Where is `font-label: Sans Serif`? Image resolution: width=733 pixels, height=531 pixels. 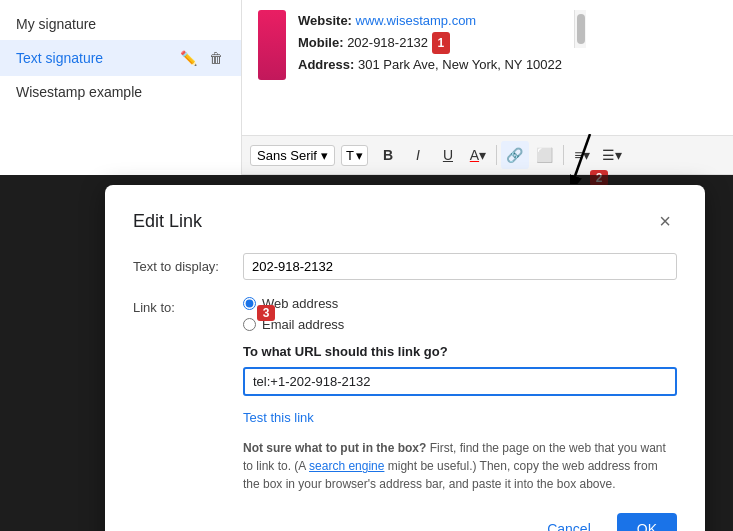 font-label: Sans Serif is located at coordinates (287, 156).